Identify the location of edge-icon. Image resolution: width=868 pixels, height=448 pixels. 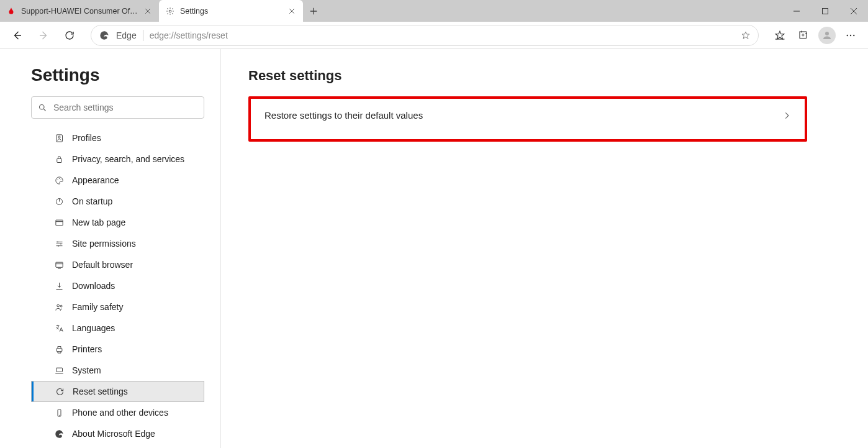
(59, 434).